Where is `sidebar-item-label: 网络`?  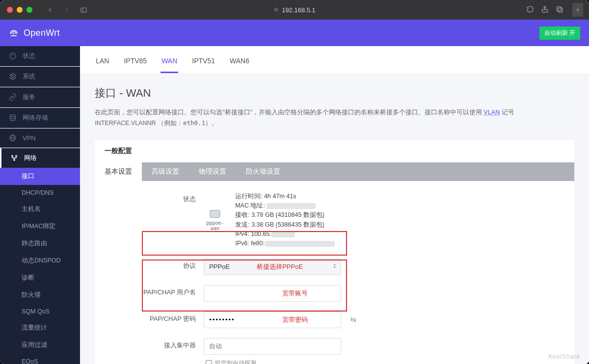 sidebar-item-label: 网络 is located at coordinates (30, 158).